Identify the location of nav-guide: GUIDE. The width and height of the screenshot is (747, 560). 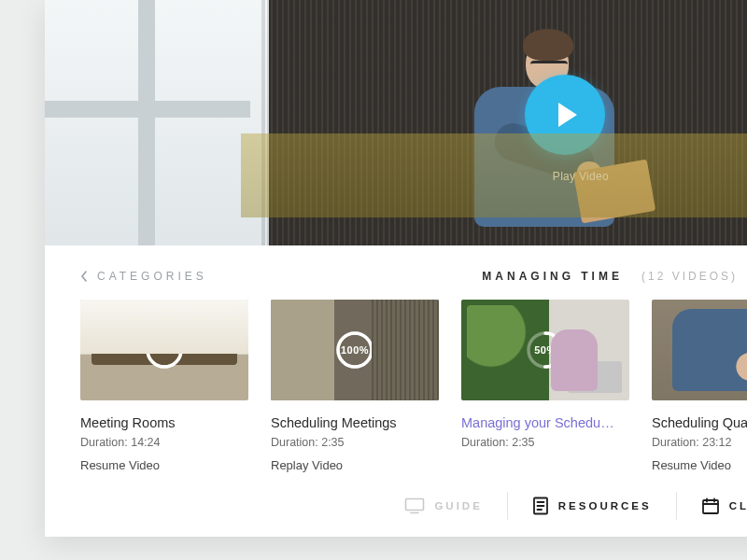
(443, 506).